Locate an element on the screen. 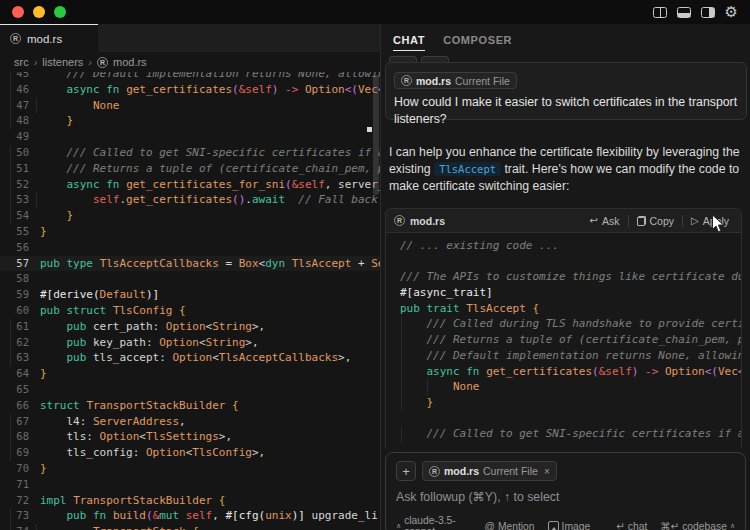  line-content: pub struct TlsConfig { is located at coordinates (210, 311).